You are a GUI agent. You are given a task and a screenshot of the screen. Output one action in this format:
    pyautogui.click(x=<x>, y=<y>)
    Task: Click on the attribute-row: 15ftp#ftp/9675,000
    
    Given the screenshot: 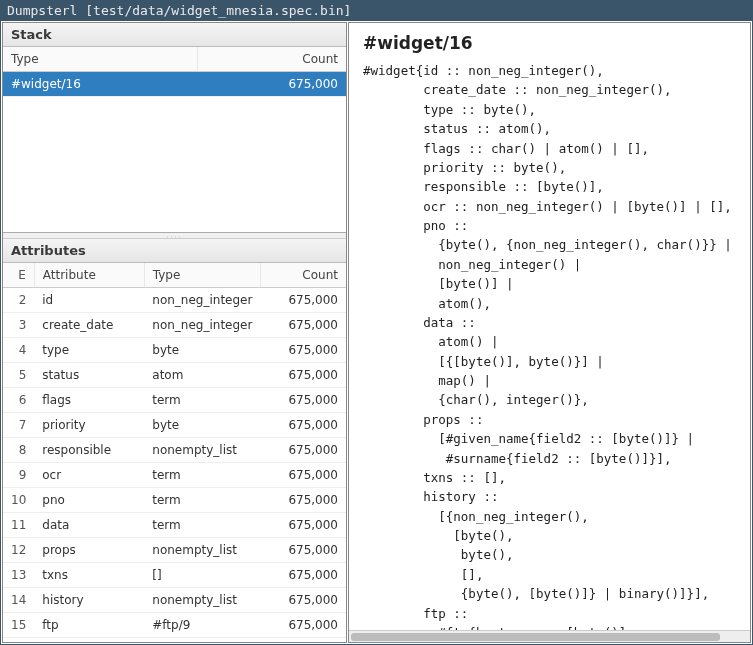 What is the action you would take?
    pyautogui.click(x=174, y=626)
    